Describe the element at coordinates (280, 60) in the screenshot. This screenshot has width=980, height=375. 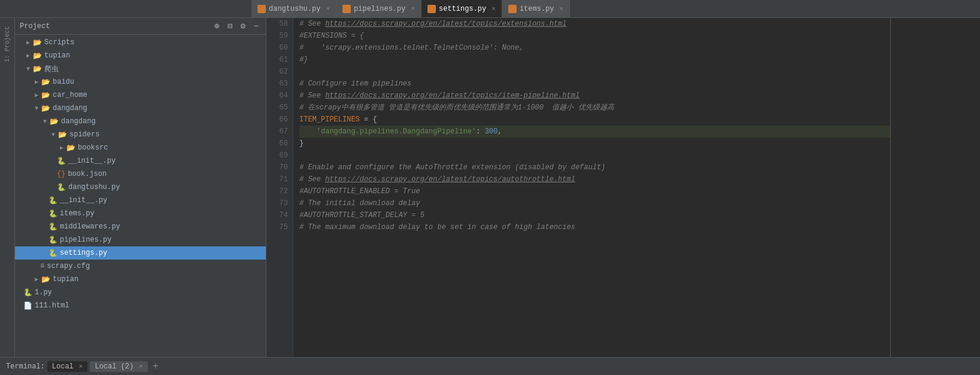
I see `line-number: 61` at that location.